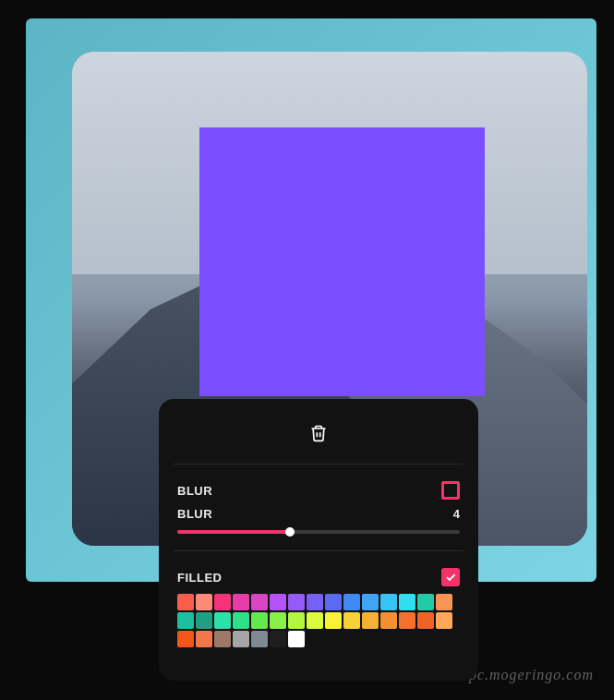 This screenshot has height=700, width=614. What do you see at coordinates (319, 433) in the screenshot?
I see `trash-icon` at bounding box center [319, 433].